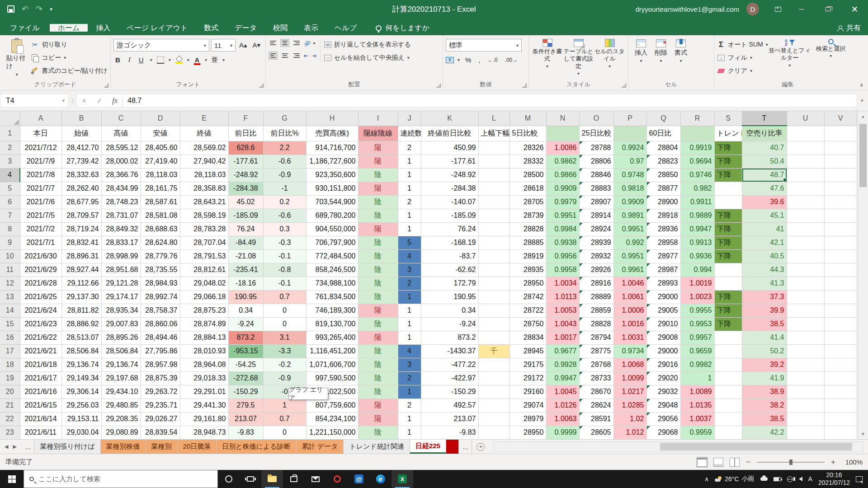 This screenshot has height=488, width=868. I want to click on column-header-B: B, so click(81, 118).